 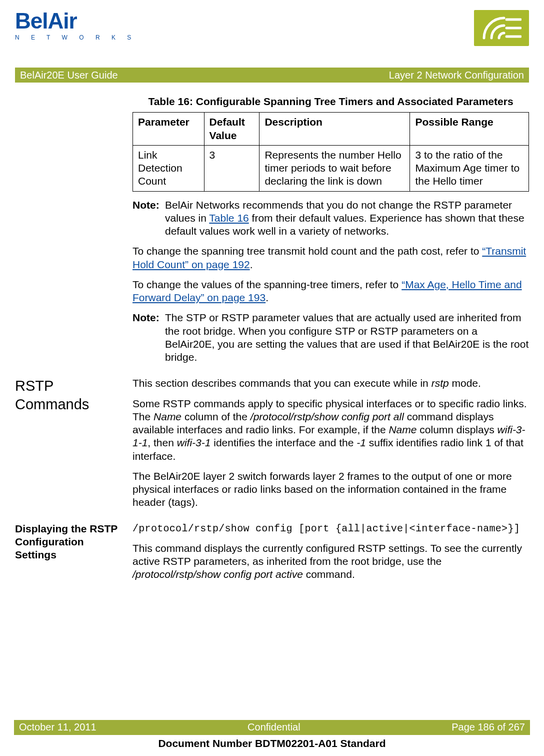 I want to click on note-block: Note: The STP or RSTP parameter values t…, so click(x=331, y=337).